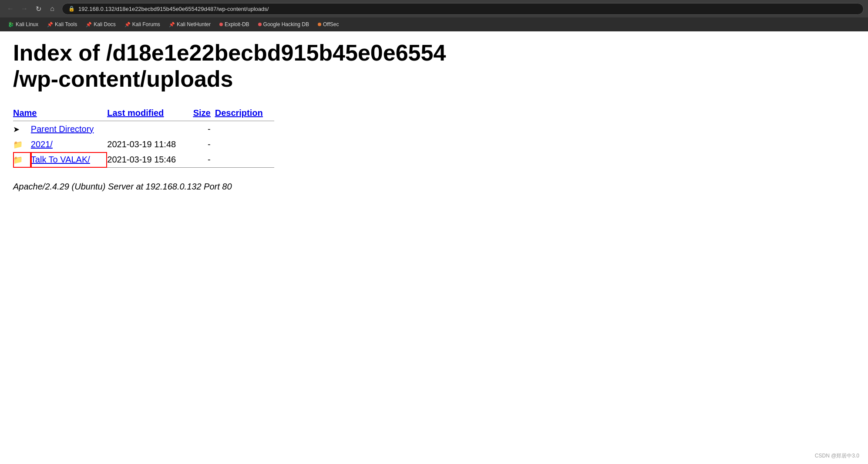 Image resolution: width=868 pixels, height=464 pixels. I want to click on nav-buttons: ← → ↻ ⌂, so click(31, 9).